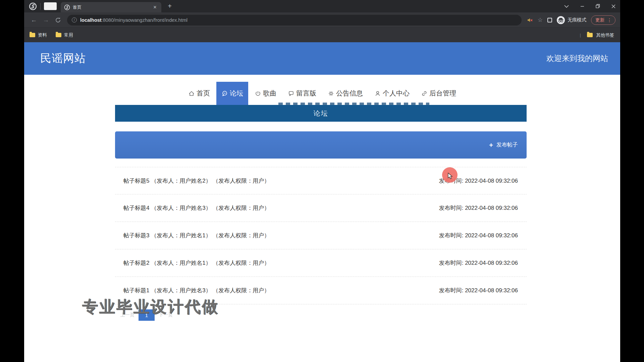 Image resolution: width=644 pixels, height=362 pixels. Describe the element at coordinates (571, 20) in the screenshot. I see `toolbar-actions: ☆ 无痕模式 更新 ⋮` at that location.